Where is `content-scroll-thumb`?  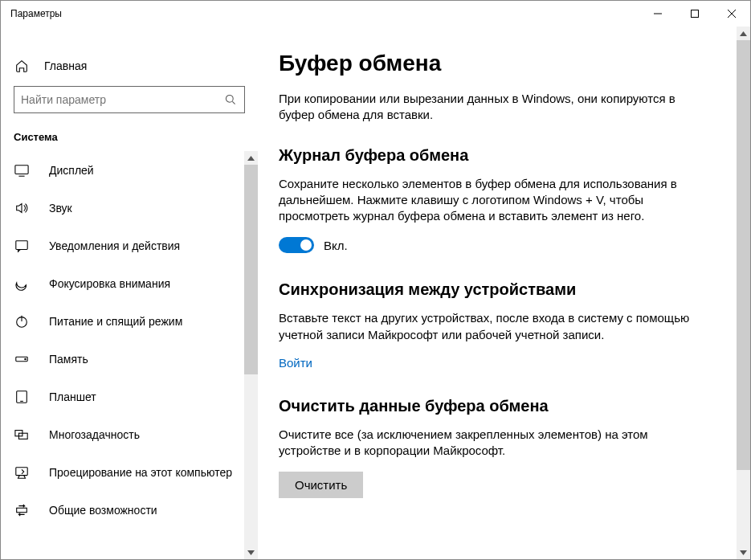 content-scroll-thumb is located at coordinates (744, 255).